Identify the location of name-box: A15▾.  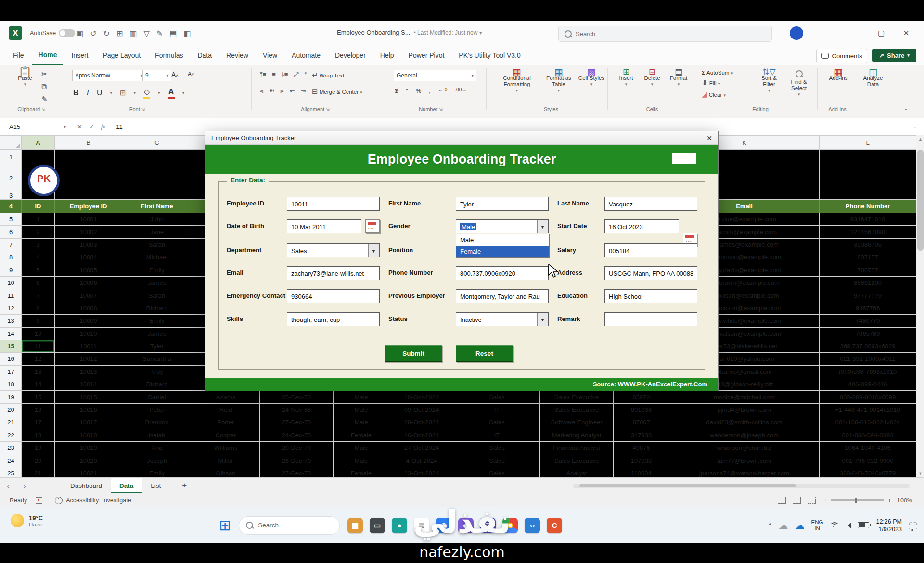
(38, 127).